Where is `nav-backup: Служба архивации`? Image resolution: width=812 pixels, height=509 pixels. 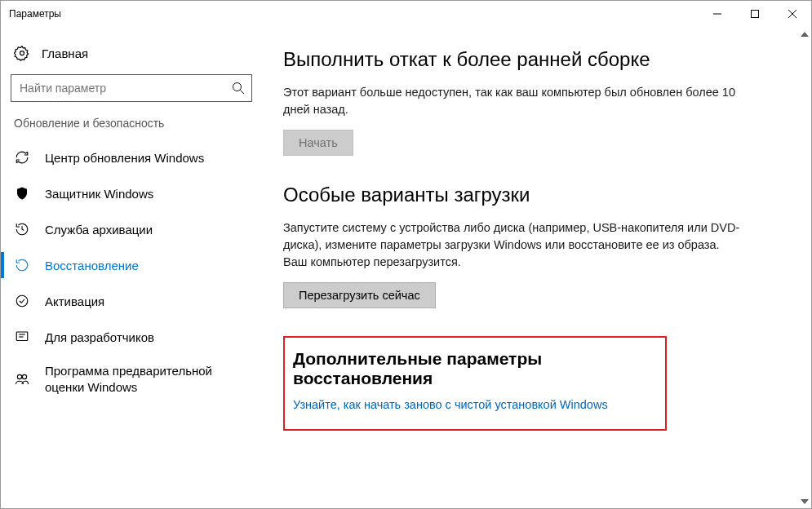
nav-backup: Служба архивации is located at coordinates (131, 229).